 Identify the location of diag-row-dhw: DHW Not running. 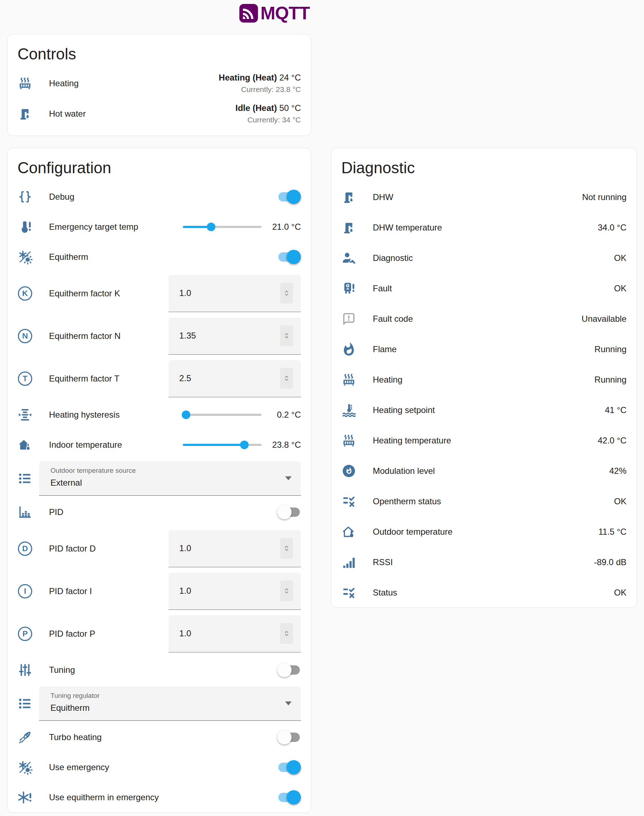
(484, 197).